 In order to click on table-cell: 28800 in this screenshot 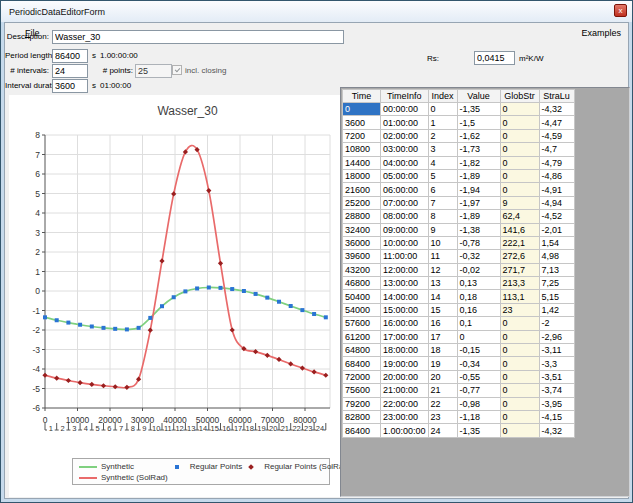, I will do `click(362, 216)`.